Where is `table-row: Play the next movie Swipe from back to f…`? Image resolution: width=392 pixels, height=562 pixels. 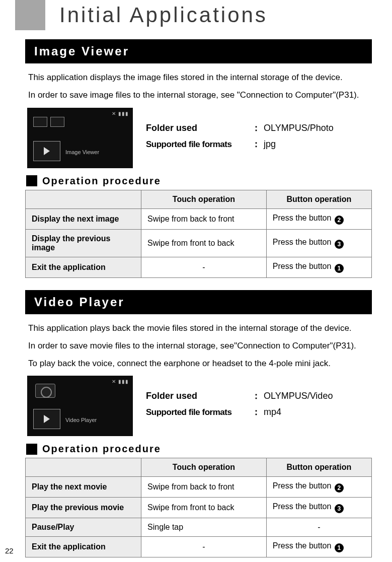 table-row: Play the next movie Swipe from back to f… is located at coordinates (199, 487).